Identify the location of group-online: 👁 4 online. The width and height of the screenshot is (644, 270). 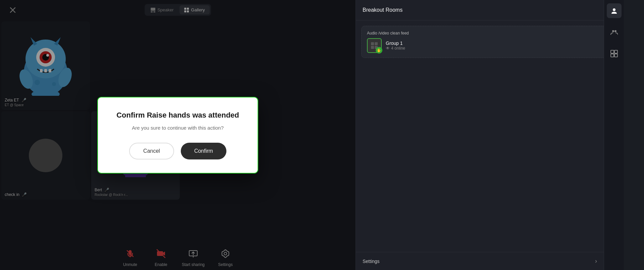
(494, 48).